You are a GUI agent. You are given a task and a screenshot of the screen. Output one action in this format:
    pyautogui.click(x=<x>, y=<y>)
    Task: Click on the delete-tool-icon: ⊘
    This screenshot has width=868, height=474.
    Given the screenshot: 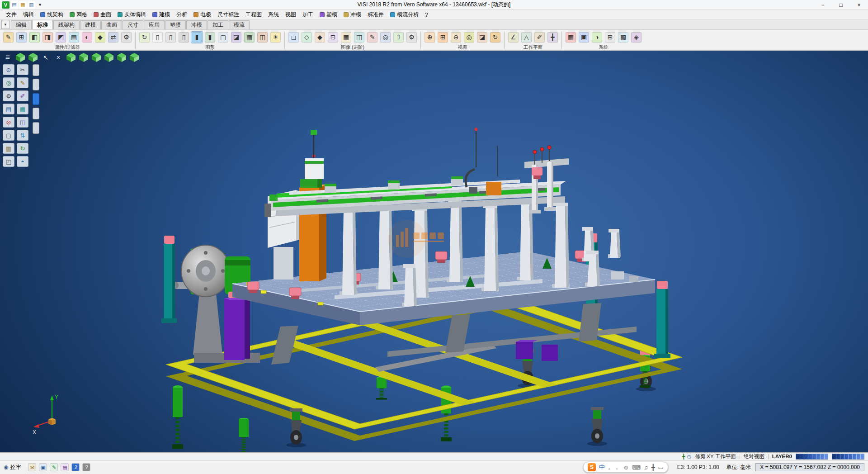 What is the action you would take?
    pyautogui.click(x=9, y=122)
    